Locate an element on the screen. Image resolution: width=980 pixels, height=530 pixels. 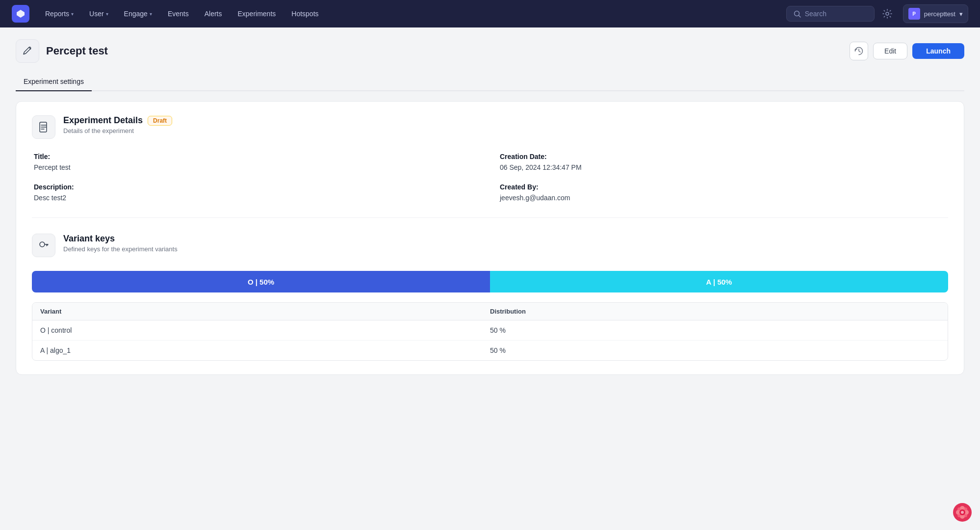
pencil-icon is located at coordinates (27, 51).